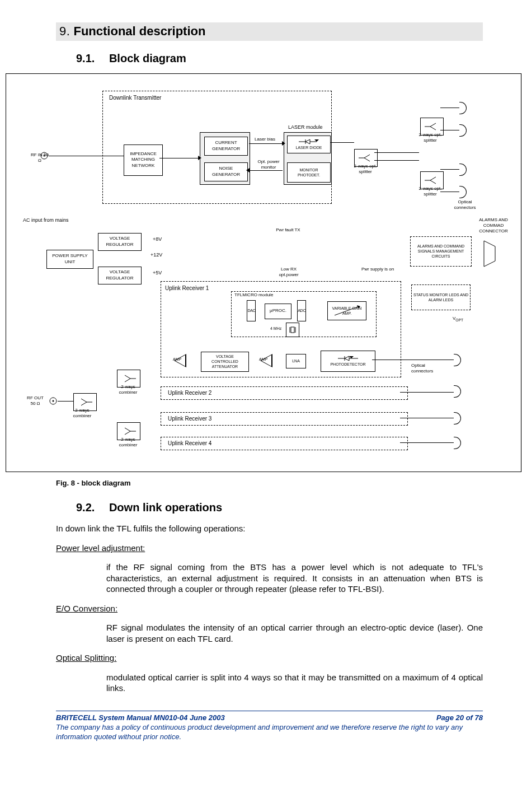  What do you see at coordinates (270, 609) in the screenshot?
I see `eo-heading: E/O Conversion:` at bounding box center [270, 609].